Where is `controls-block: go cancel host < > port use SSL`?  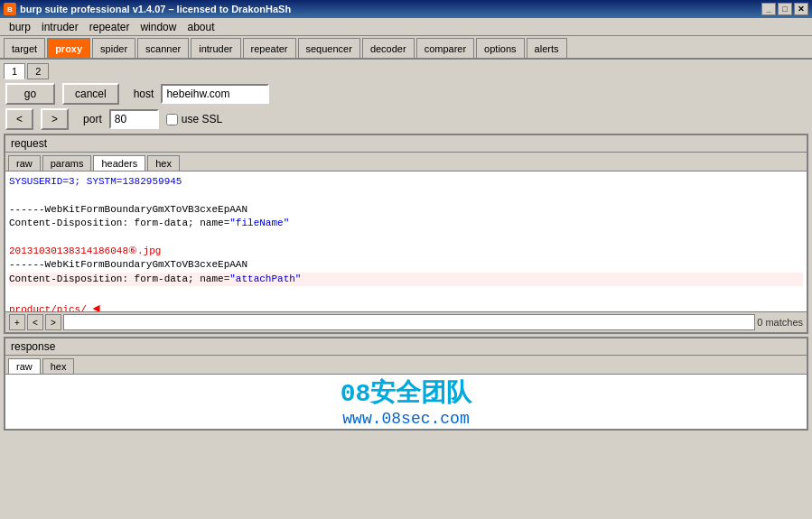 controls-block: go cancel host < > port use SSL is located at coordinates (406, 107).